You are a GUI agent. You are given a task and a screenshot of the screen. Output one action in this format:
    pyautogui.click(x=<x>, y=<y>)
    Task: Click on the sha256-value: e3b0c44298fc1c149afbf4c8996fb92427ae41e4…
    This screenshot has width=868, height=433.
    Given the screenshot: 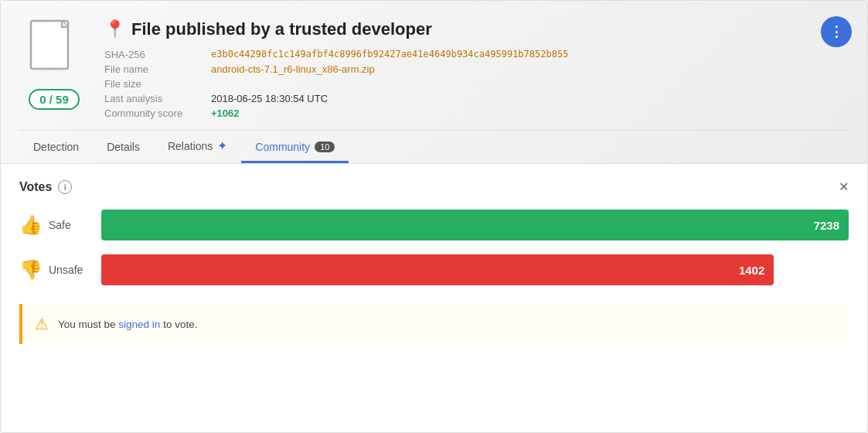 What is the action you would take?
    pyautogui.click(x=530, y=54)
    